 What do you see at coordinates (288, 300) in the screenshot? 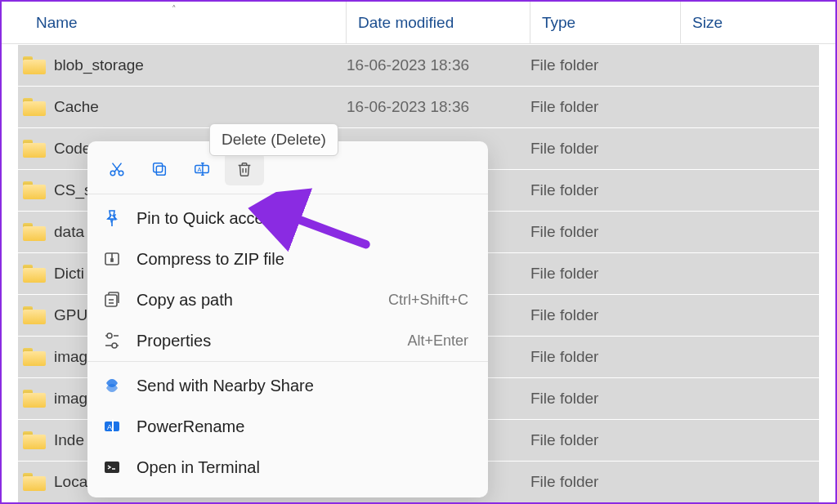
I see `context-menu-item-copypath: Copy as path Ctrl+Shift+C` at bounding box center [288, 300].